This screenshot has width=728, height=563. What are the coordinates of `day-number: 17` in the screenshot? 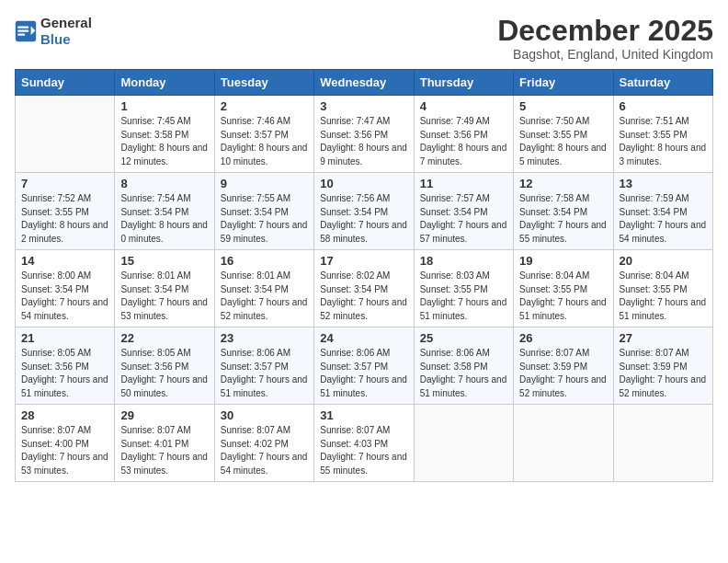 It's located at (364, 261).